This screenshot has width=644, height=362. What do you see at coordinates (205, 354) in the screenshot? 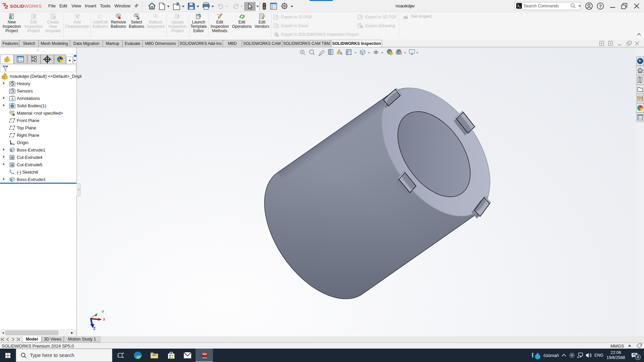
I see `svg-text: SW` at bounding box center [205, 354].